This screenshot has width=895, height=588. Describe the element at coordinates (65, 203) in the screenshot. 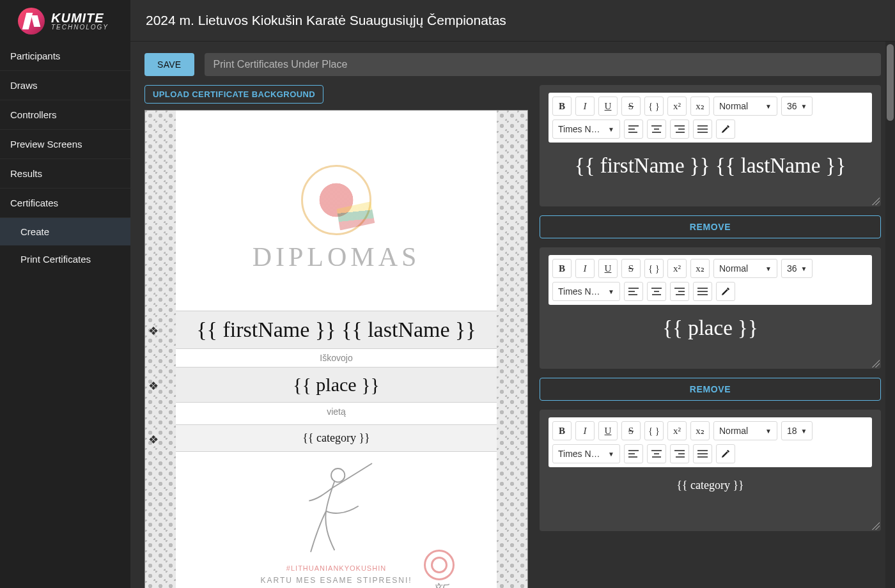

I see `sidebar-item-certificates: Certificates` at that location.